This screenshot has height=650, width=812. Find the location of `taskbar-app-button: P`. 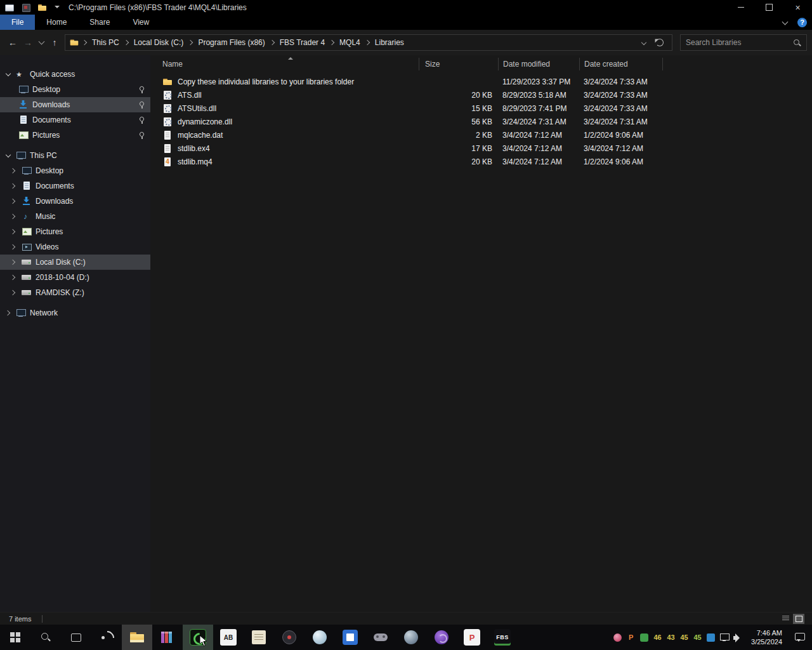

taskbar-app-button: P is located at coordinates (472, 637).